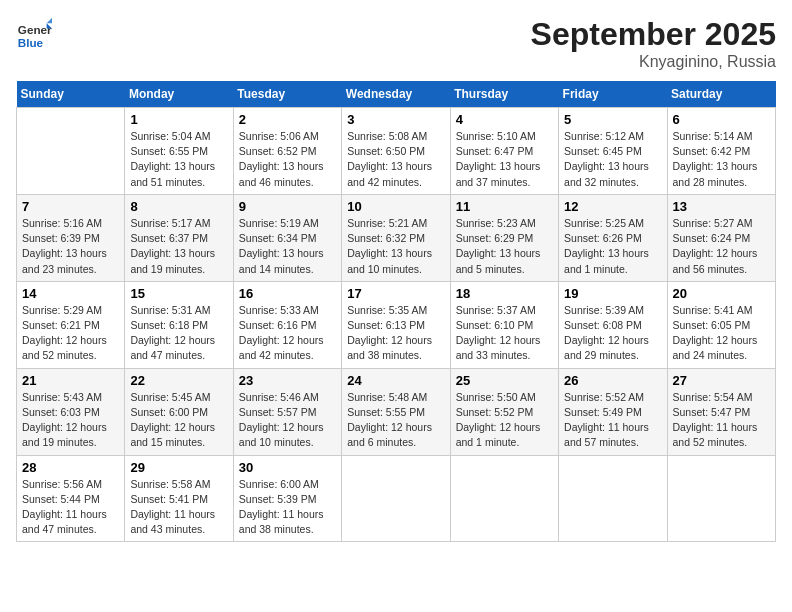 The image size is (792, 612). Describe the element at coordinates (504, 420) in the screenshot. I see `day-info: Sunrise: 5:50 AM Sunset: 5:52 PM Dayligh…` at that location.